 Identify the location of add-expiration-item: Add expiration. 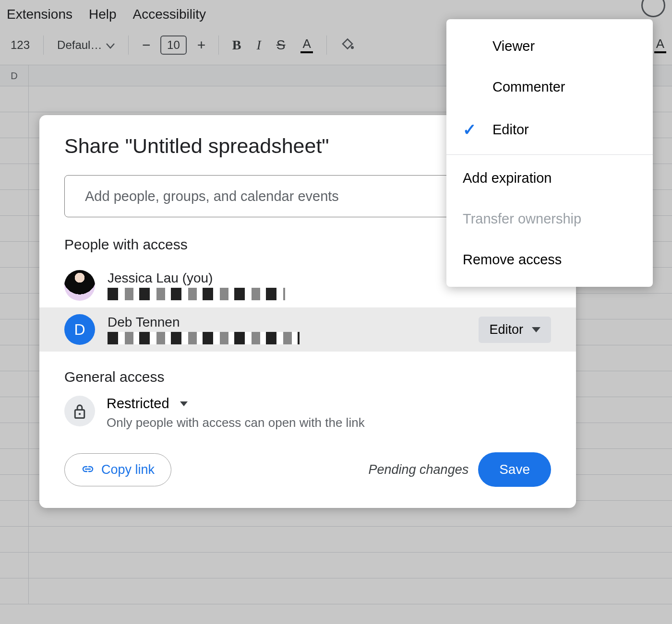
(550, 178).